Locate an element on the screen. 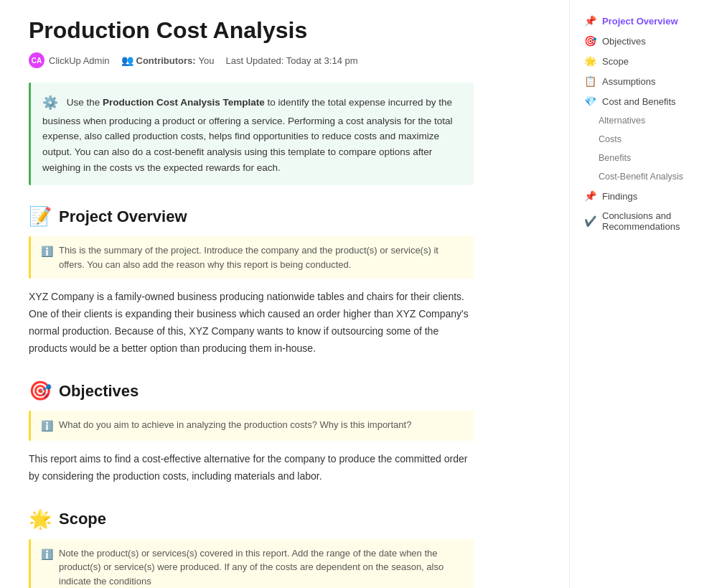  sidebar-icon-project-overview: 📌 is located at coordinates (590, 21).